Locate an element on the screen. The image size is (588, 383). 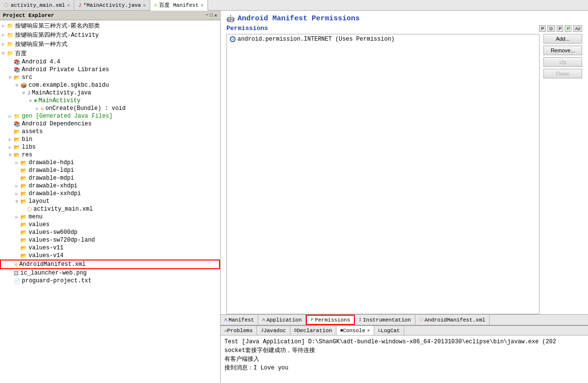
tree-item: ▷📂menu is located at coordinates (110, 217).